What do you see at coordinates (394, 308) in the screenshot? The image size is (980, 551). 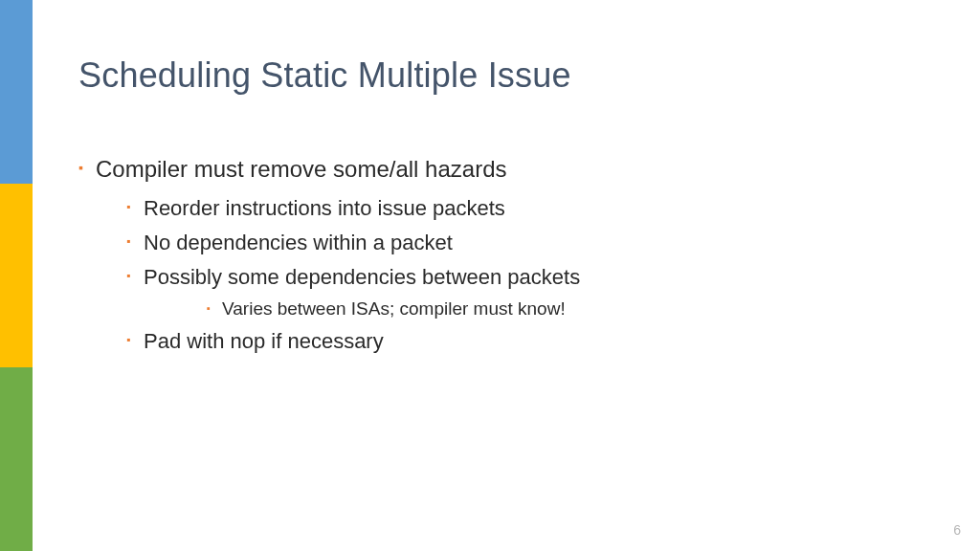 I see `bullet-text: Varies between ISAs; compiler must know!` at bounding box center [394, 308].